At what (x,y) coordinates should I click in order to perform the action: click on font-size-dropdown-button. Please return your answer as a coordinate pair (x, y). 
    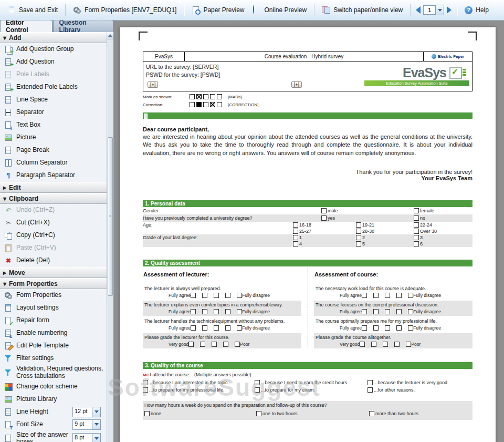
    Looking at the image, I should click on (97, 425).